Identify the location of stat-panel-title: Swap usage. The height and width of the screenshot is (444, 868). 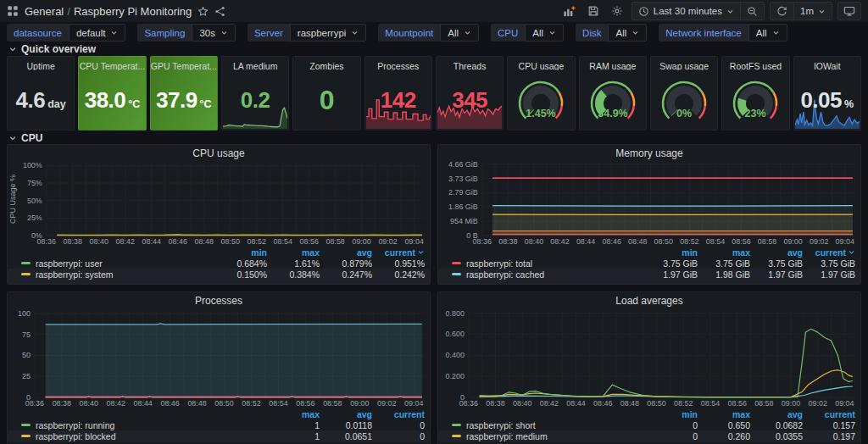
(684, 64).